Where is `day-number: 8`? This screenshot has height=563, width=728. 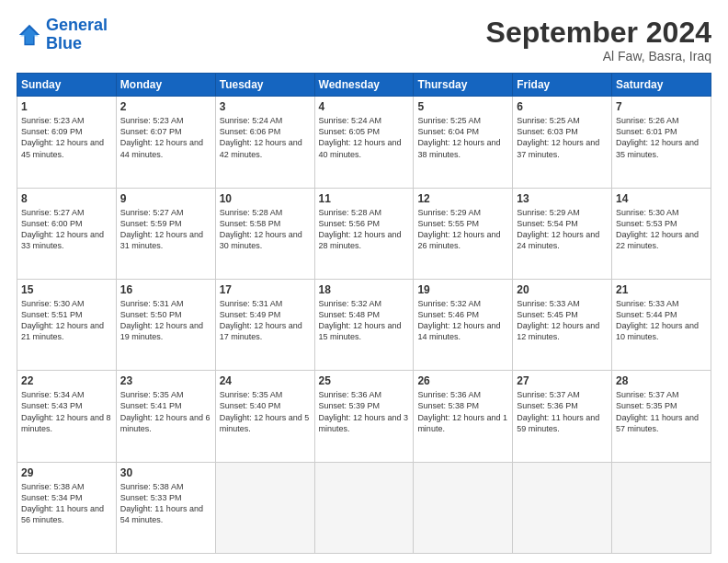
day-number: 8 is located at coordinates (66, 199).